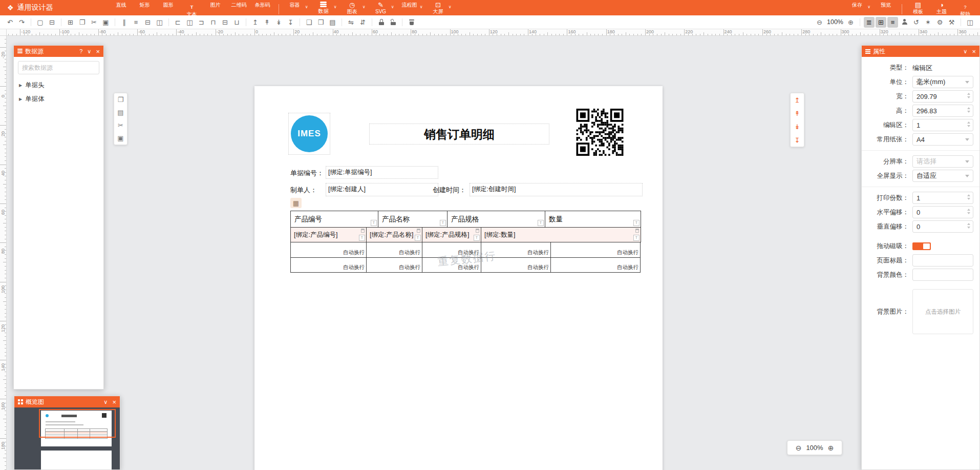 The height and width of the screenshot is (470, 980). What do you see at coordinates (58, 99) in the screenshot?
I see `tree-item-doc-body: ▶单据体` at bounding box center [58, 99].